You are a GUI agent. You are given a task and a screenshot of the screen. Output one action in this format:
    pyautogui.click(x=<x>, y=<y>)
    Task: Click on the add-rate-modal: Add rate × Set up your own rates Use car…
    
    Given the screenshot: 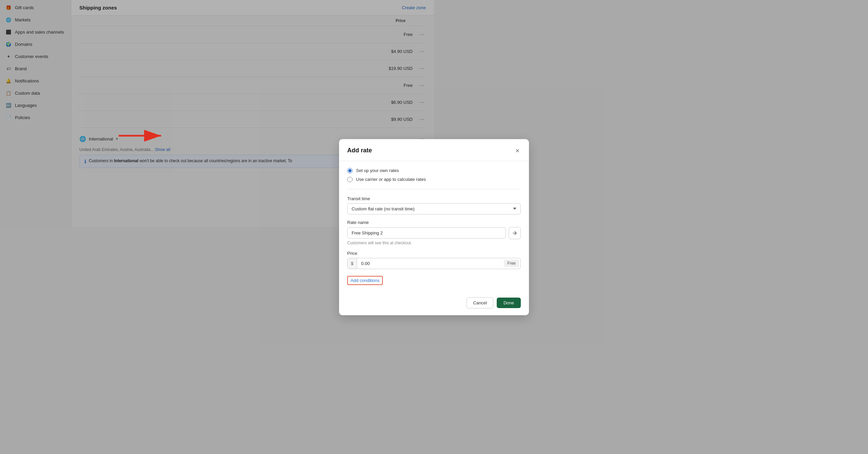 What is the action you would take?
    pyautogui.click(x=387, y=183)
    